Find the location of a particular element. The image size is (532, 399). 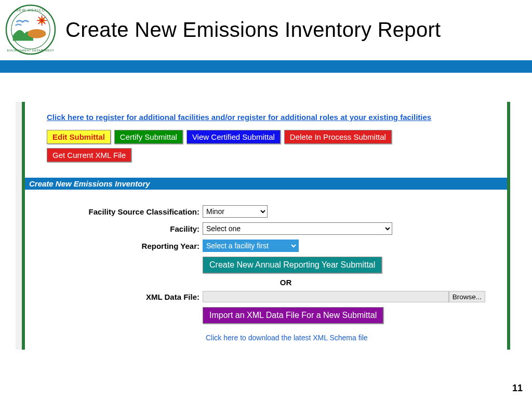

page-number: 11 is located at coordinates (517, 389).